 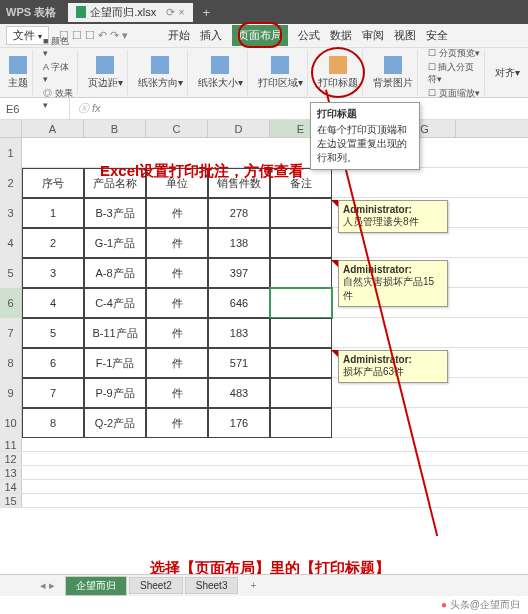 What do you see at coordinates (18, 72) in the screenshot?
I see `ribbon-theme: 主题` at bounding box center [18, 72].